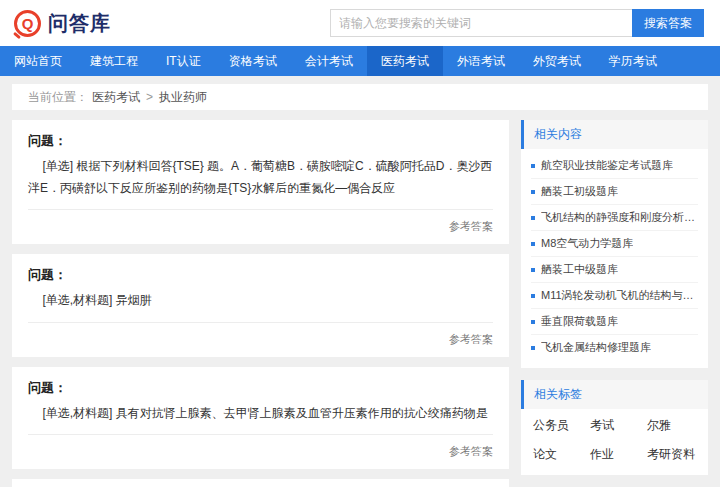 This screenshot has height=487, width=720. What do you see at coordinates (360, 23) in the screenshot?
I see `site-header: Q 问答库 搜索答案` at bounding box center [360, 23].